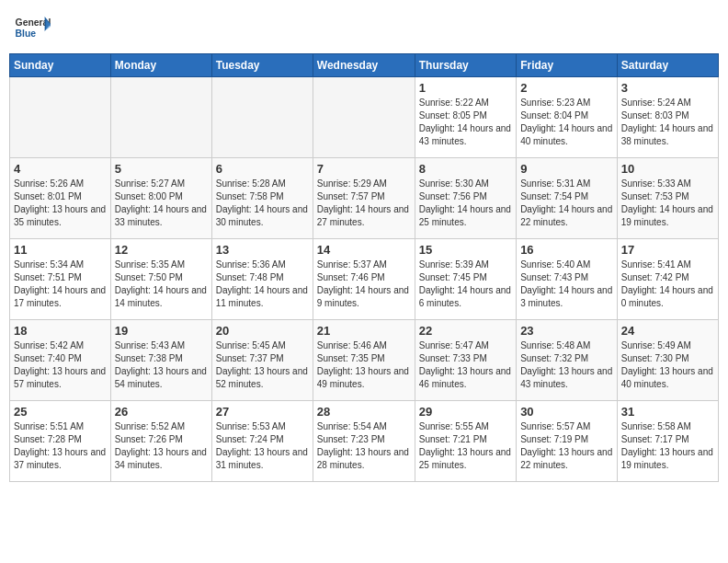 The height and width of the screenshot is (563, 728). What do you see at coordinates (364, 199) in the screenshot?
I see `week-row-2: 4Sunrise: 5:26 AMSunset: 8:01 PMDaylight…` at bounding box center [364, 199].